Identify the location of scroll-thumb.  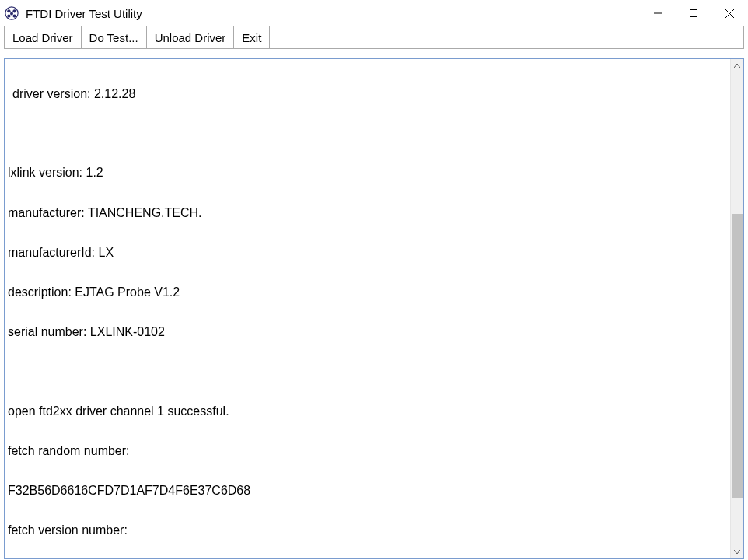
(737, 356).